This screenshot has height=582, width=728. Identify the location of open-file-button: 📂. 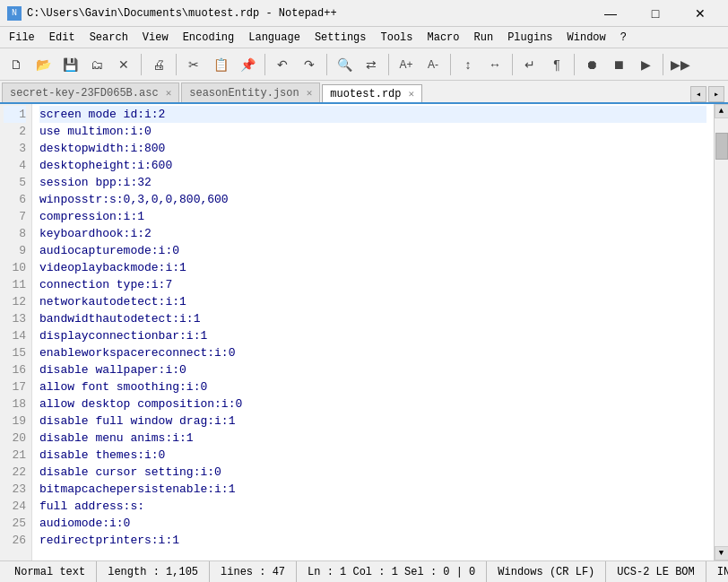
(43, 65).